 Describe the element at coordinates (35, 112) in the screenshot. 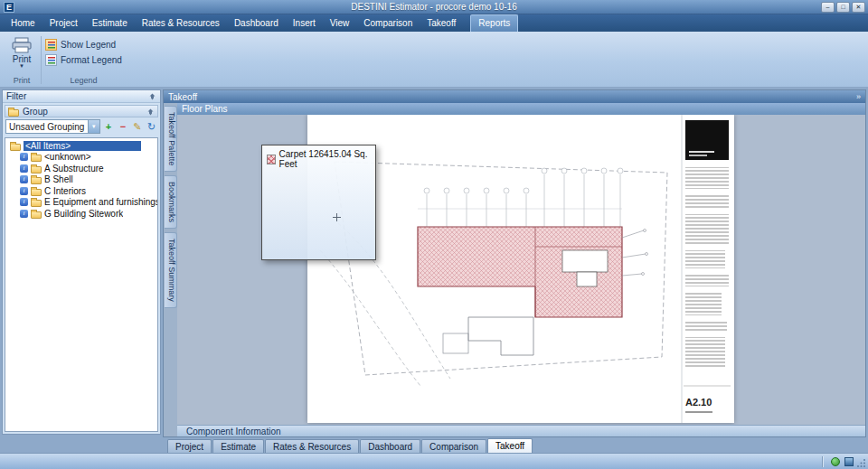

I see `group-section-title: Group` at that location.